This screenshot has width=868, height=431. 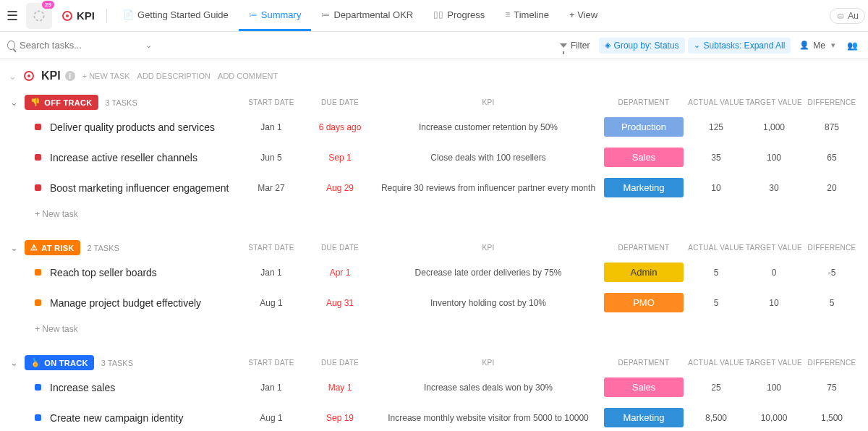 I want to click on start-date: Jun 5, so click(x=271, y=158).